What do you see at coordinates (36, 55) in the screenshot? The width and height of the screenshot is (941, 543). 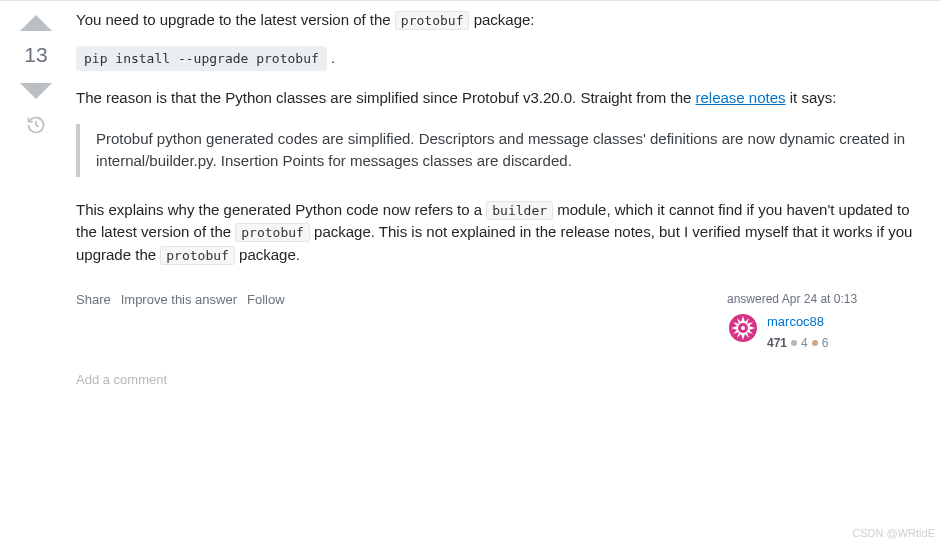 I see `vote-score: 13` at bounding box center [36, 55].